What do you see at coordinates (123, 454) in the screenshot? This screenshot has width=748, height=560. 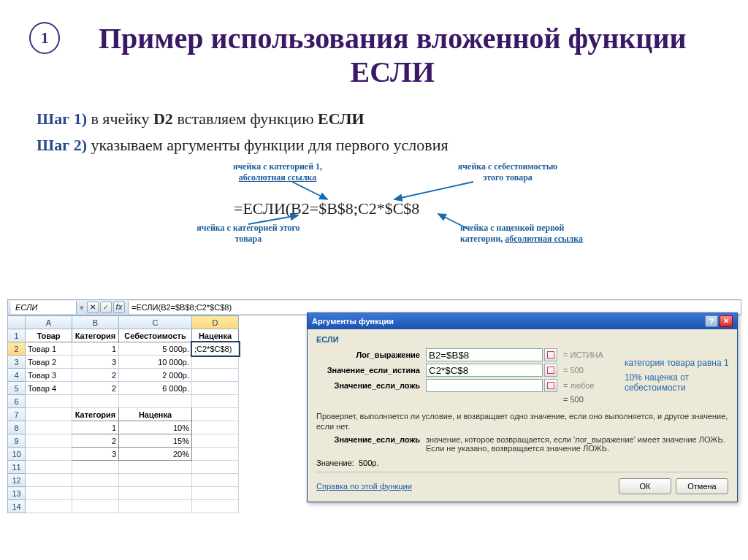 I see `row-10: 10320%` at bounding box center [123, 454].